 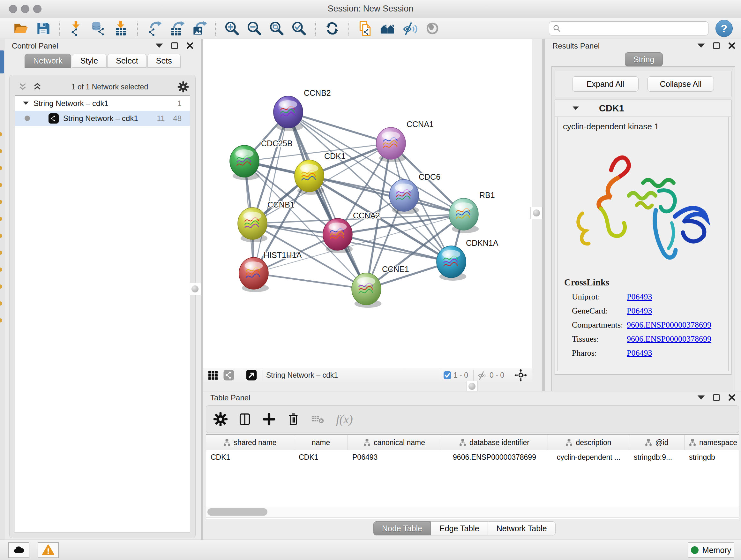 I want to click on node-CDK1, so click(x=310, y=177).